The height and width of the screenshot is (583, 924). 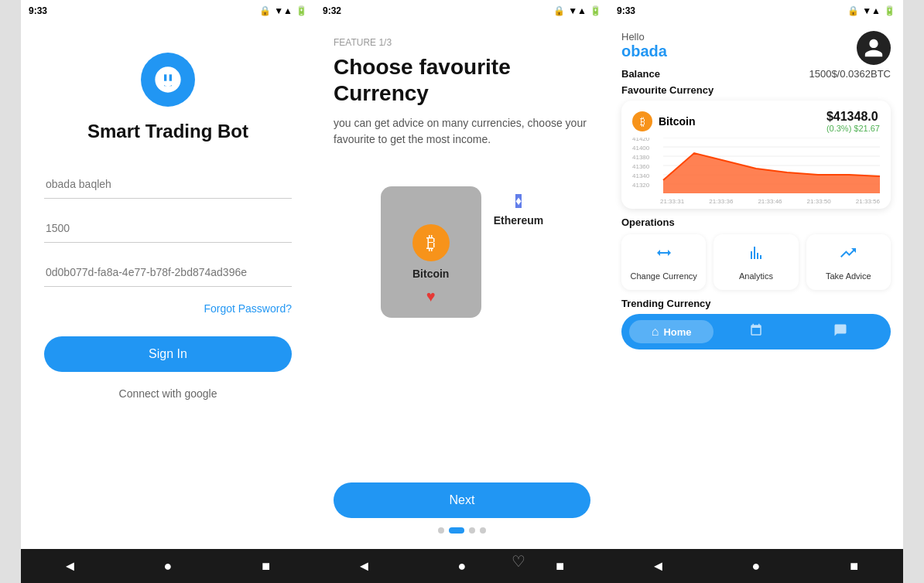 What do you see at coordinates (462, 11) in the screenshot?
I see `status-bar-2: 9:32 🔒 ▼▲ 🔋` at bounding box center [462, 11].